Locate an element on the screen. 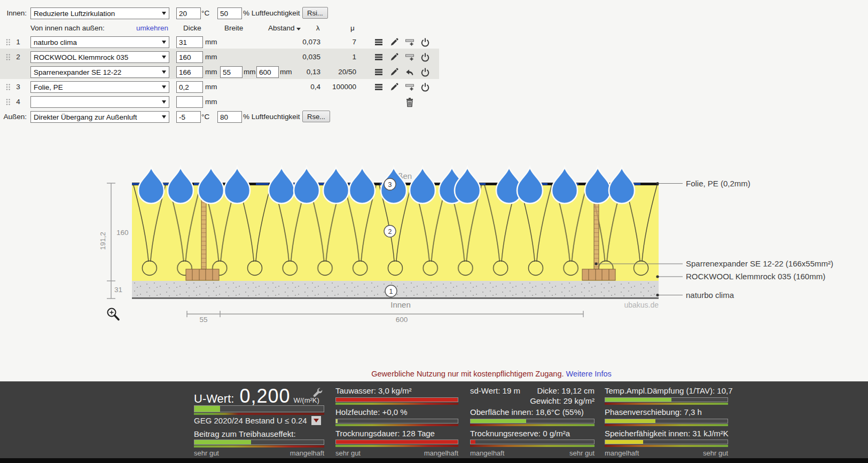  gewicht-label: Gewicht: 29 kg/m² is located at coordinates (562, 401).